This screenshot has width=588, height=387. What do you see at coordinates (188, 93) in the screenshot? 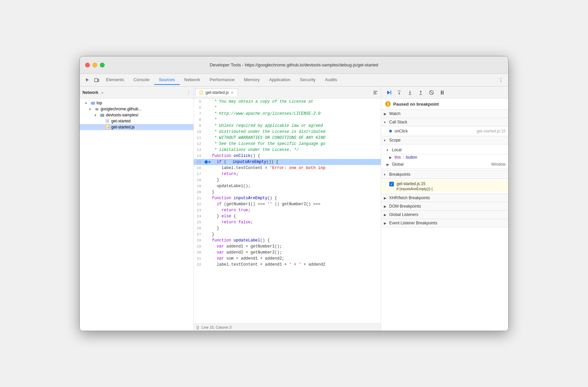
I see `sidebar-more-icon: ⋮` at bounding box center [188, 93].